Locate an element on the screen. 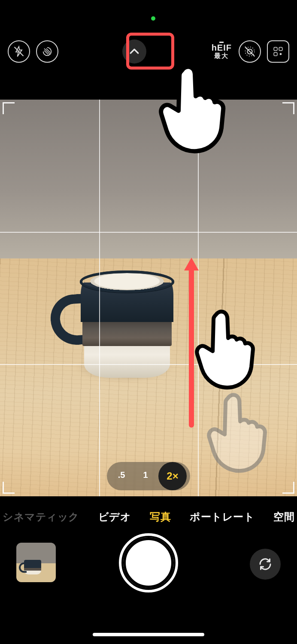 This screenshot has height=644, width=297. last-photo-thumbnail is located at coordinates (36, 562).